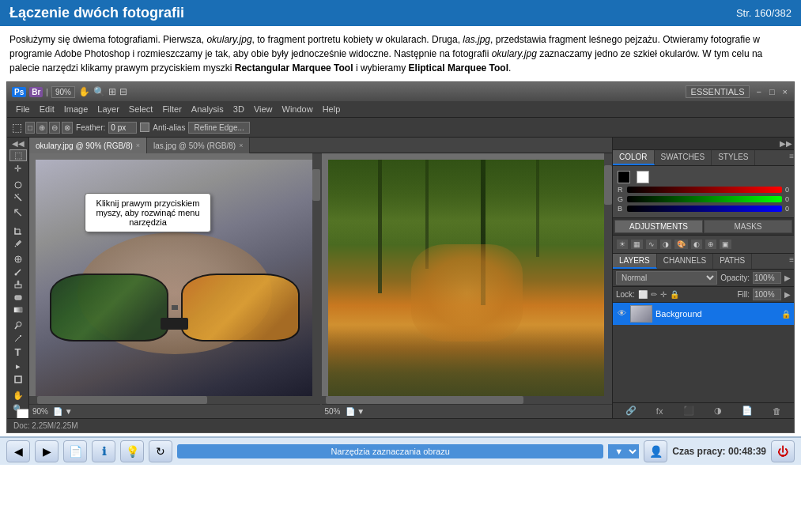  I want to click on status-dropdown: ▼, so click(623, 451).